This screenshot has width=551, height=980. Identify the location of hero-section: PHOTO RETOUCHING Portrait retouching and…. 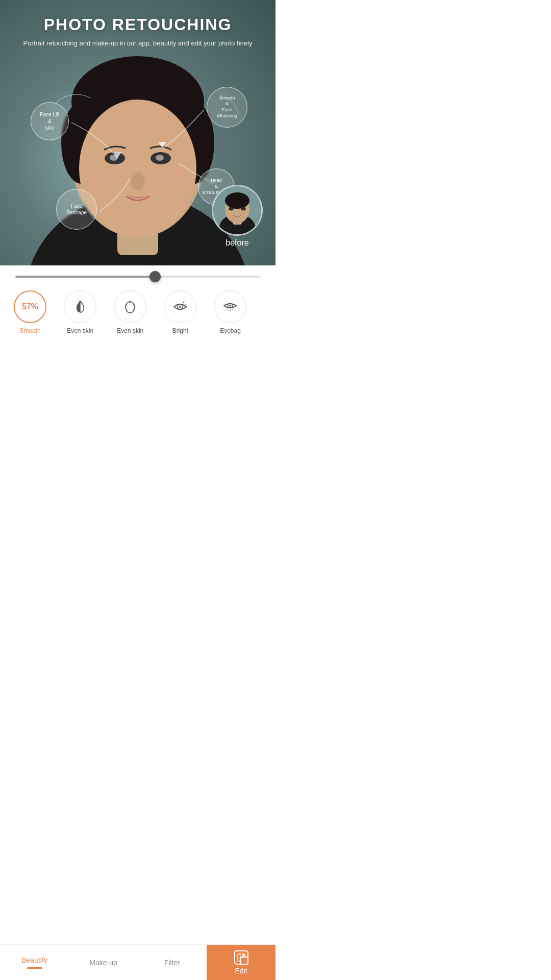
(138, 133).